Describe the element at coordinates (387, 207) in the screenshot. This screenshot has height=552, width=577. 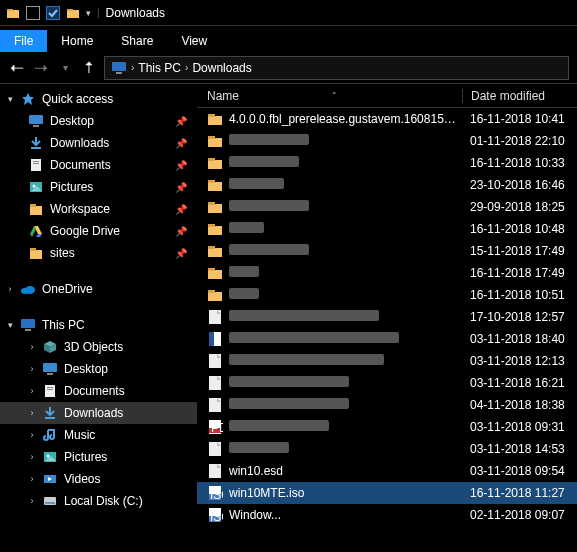
I see `file-row: 29-09-2018 18:25` at that location.